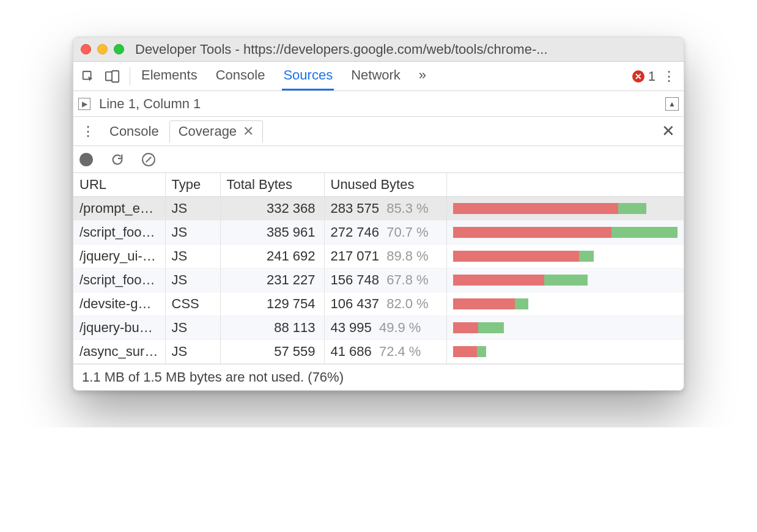 This screenshot has width=757, height=532. What do you see at coordinates (644, 76) in the screenshot?
I see `error-count-badge: ✕ 1` at bounding box center [644, 76].